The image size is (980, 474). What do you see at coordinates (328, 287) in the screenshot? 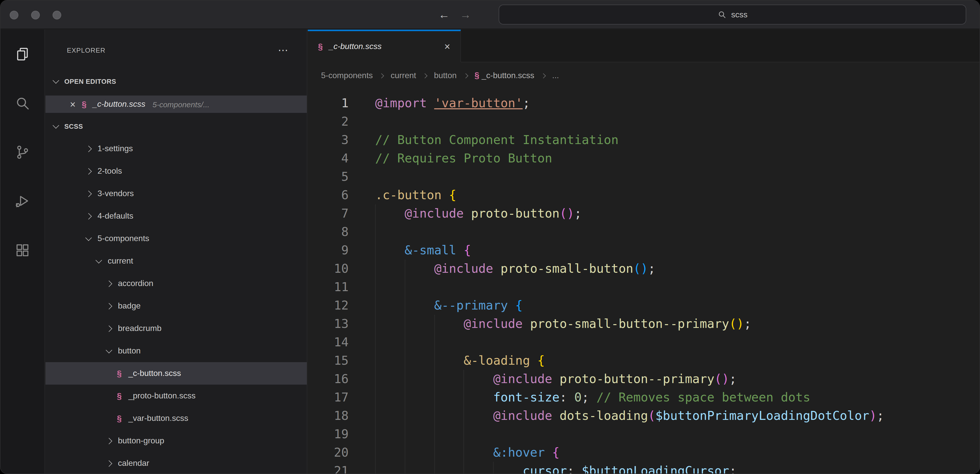
I see `line-number: 11` at bounding box center [328, 287].